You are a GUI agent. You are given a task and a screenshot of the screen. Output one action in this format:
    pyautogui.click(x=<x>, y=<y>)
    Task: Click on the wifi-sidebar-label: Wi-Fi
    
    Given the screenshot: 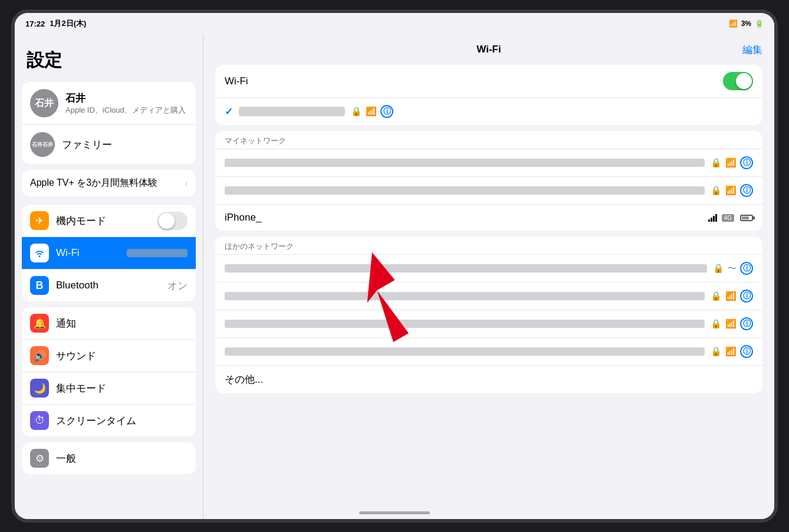 What is the action you would take?
    pyautogui.click(x=87, y=253)
    